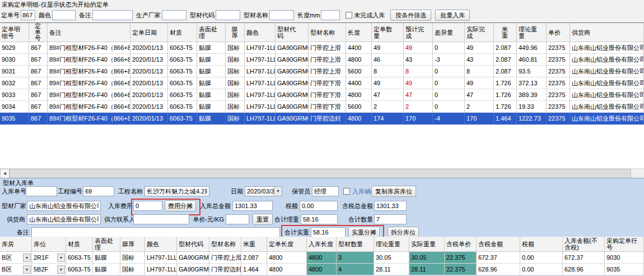 The image size is (644, 276). Describe the element at coordinates (161, 219) in the screenshot. I see `supplier-contact-input` at that location.